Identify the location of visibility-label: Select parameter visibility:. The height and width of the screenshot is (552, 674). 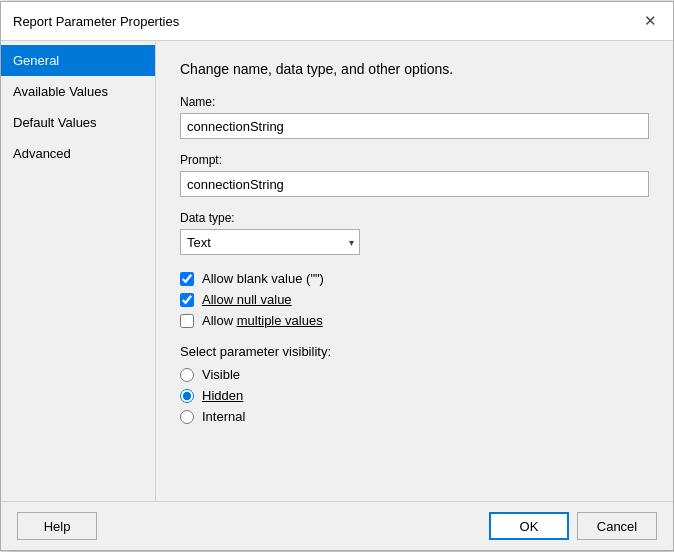
(414, 352).